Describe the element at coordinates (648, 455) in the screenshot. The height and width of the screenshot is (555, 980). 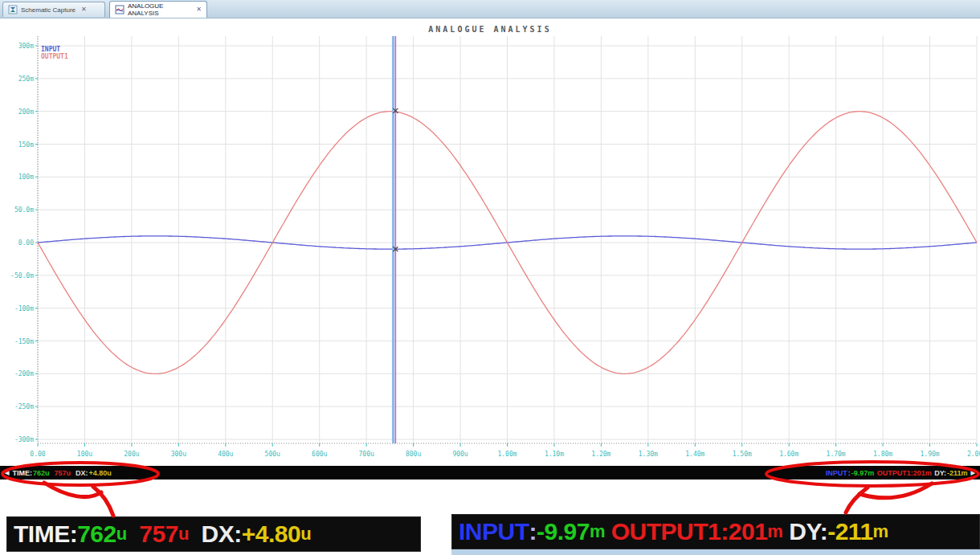
I see `svg-text: 1.30m` at that location.